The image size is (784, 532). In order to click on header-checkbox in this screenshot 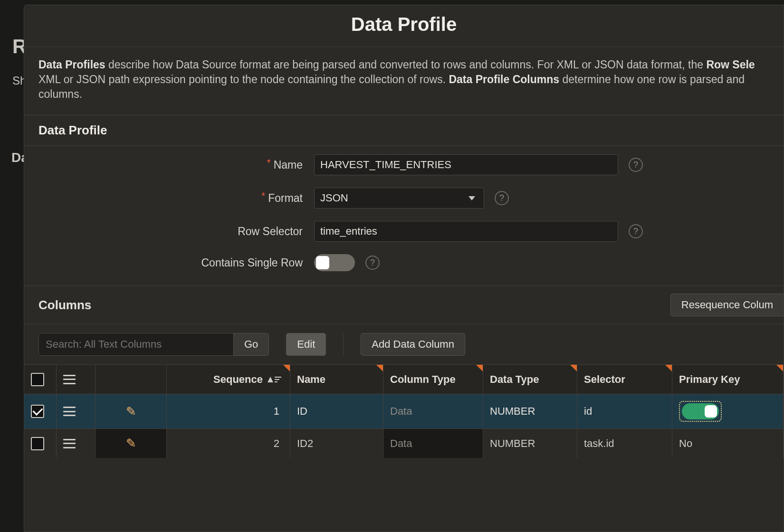, I will do `click(40, 379)`.